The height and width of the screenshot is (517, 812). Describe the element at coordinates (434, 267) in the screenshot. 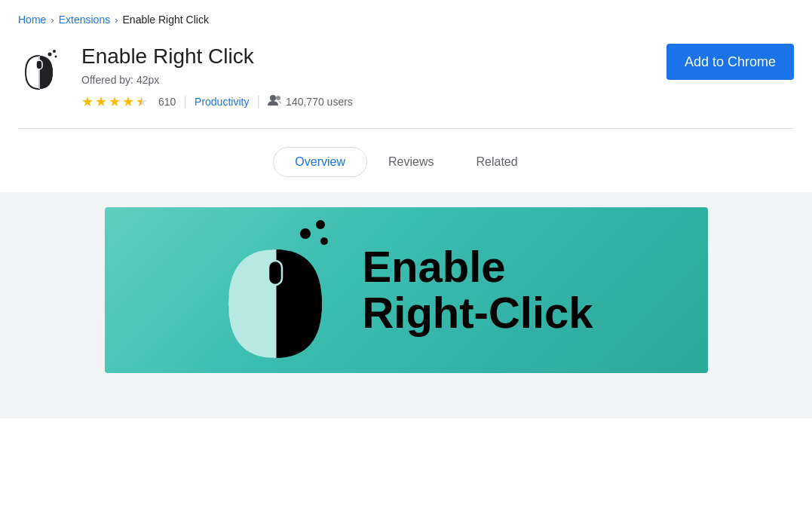

I see `banner-line1: Enable` at that location.